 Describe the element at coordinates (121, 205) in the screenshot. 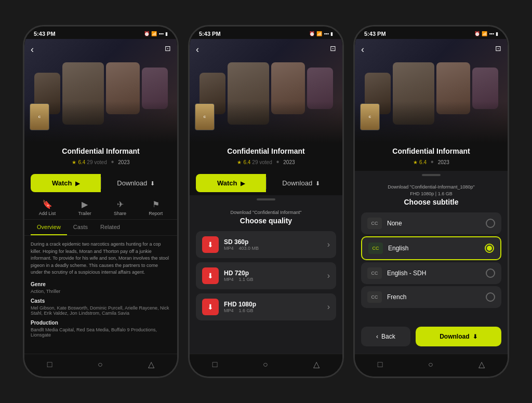

I see `share-icon: ✈` at that location.